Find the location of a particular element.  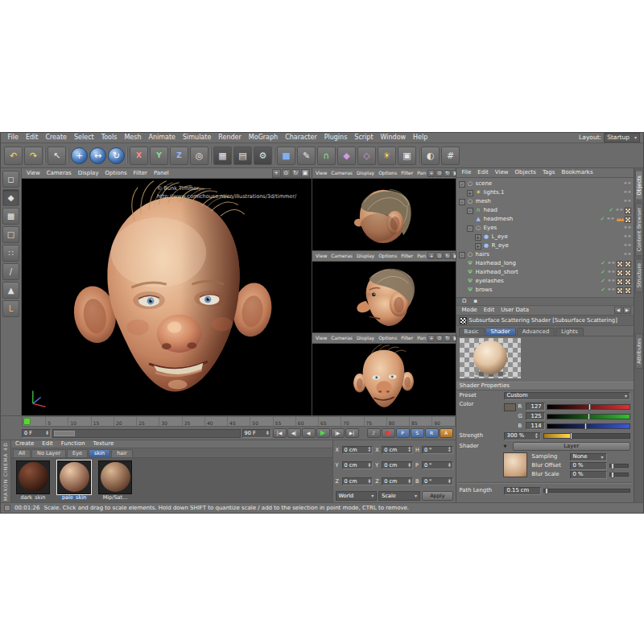

start-frame-field: 0 F▲▼ is located at coordinates (36, 433).